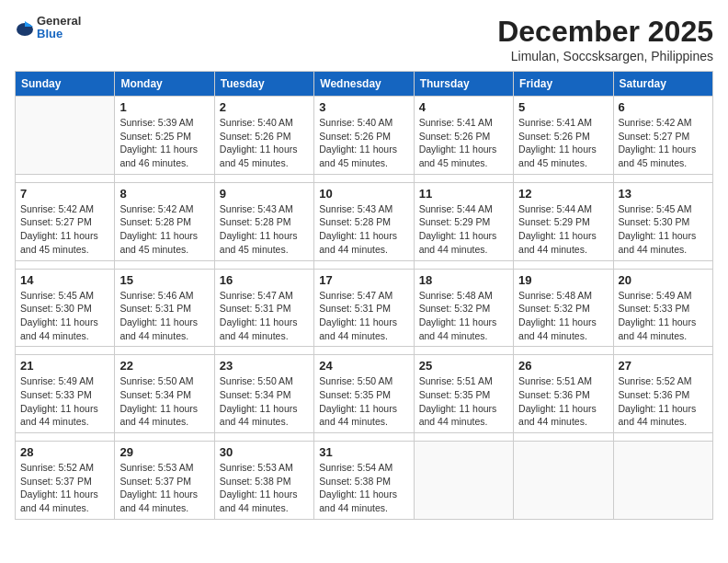  What do you see at coordinates (265, 107) in the screenshot?
I see `day-number: 2` at bounding box center [265, 107].